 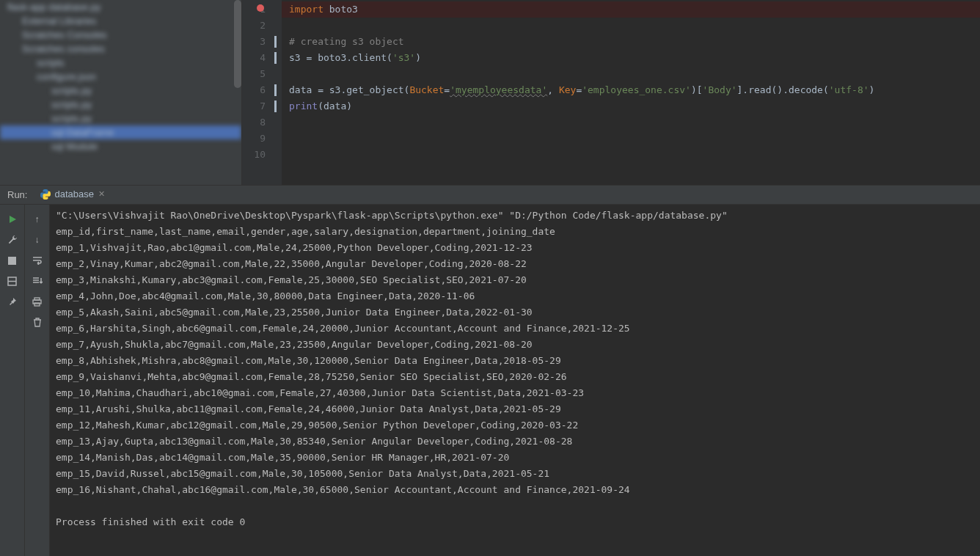 What do you see at coordinates (631, 10) in the screenshot?
I see `code-line: import boto3` at bounding box center [631, 10].